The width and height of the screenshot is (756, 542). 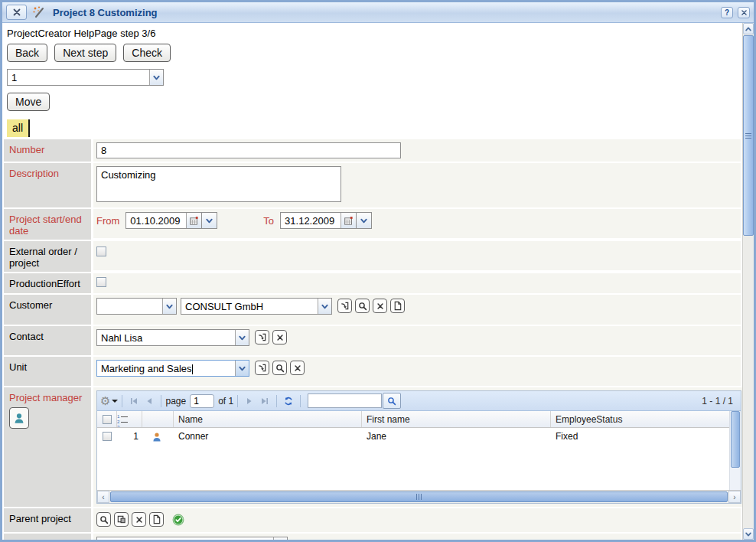 What do you see at coordinates (47, 185) in the screenshot?
I see `description-label: Description` at bounding box center [47, 185].